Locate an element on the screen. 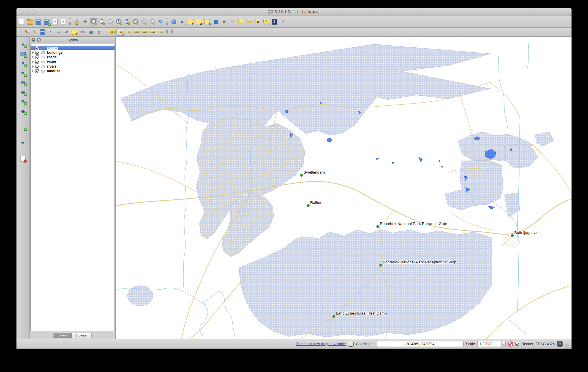  layer-row-landuse: landuse is located at coordinates (73, 71).